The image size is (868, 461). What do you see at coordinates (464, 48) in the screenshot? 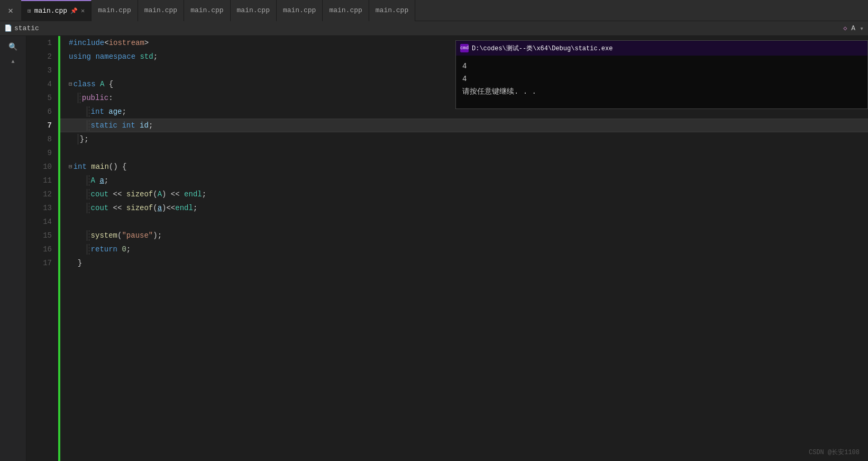
I see `terminal-icon: cmd` at bounding box center [464, 48].